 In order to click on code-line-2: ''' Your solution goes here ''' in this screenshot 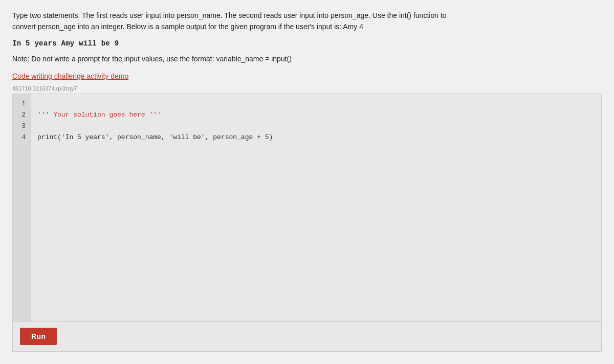, I will do `click(316, 115)`.